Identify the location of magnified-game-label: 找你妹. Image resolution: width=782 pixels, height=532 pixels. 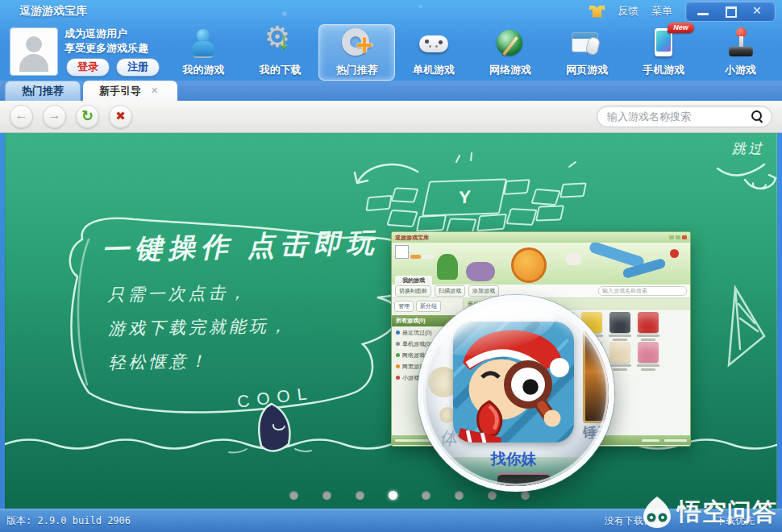
(514, 459).